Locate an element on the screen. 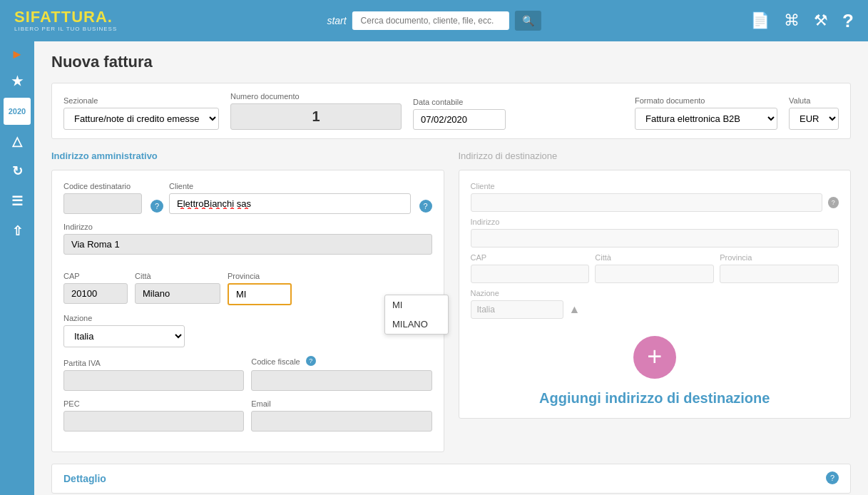  numero-label: Numero documento is located at coordinates (316, 96).